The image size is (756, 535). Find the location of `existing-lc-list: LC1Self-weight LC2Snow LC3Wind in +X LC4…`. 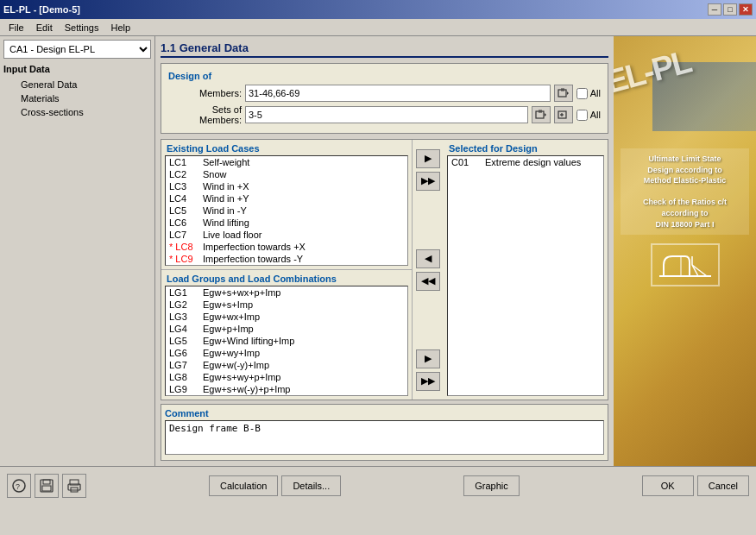

existing-lc-list: LC1Self-weight LC2Snow LC3Wind in +X LC4… is located at coordinates (287, 211).